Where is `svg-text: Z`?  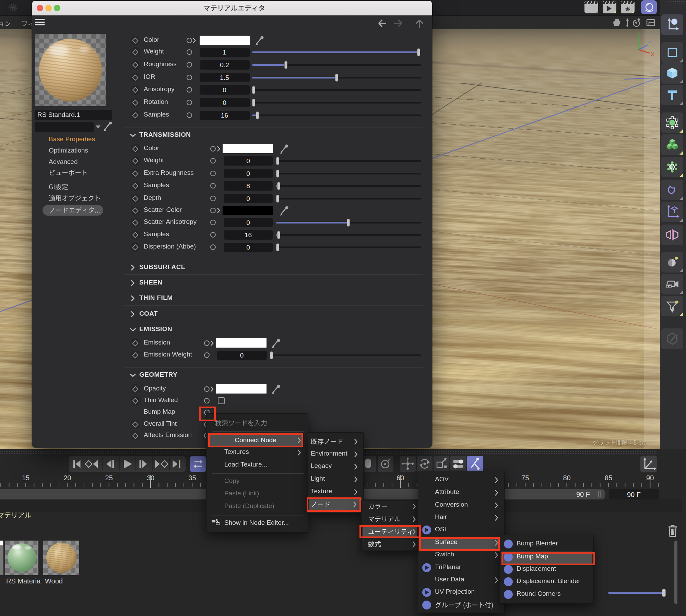 svg-text: Z is located at coordinates (650, 43).